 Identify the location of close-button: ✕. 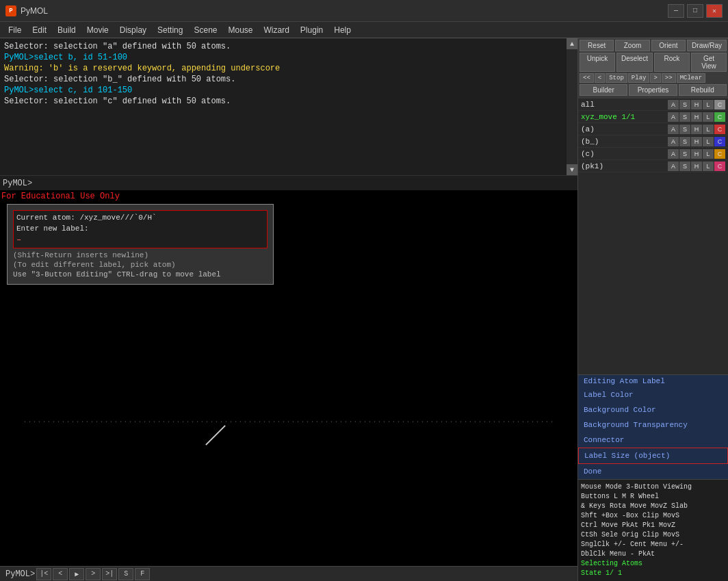
(714, 11).